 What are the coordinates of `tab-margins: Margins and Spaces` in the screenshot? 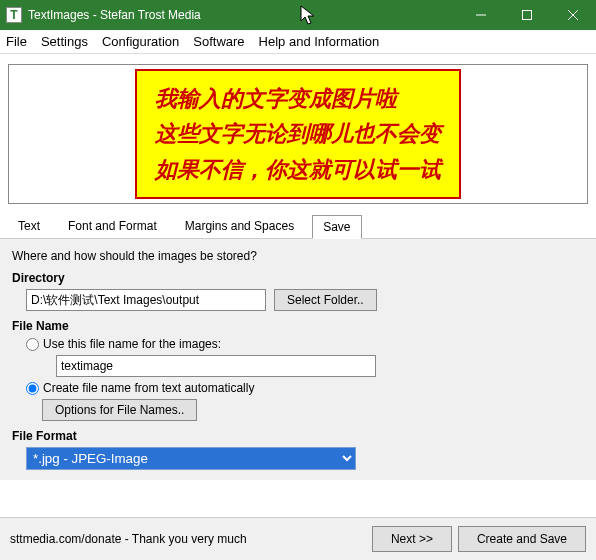 It's located at (240, 226).